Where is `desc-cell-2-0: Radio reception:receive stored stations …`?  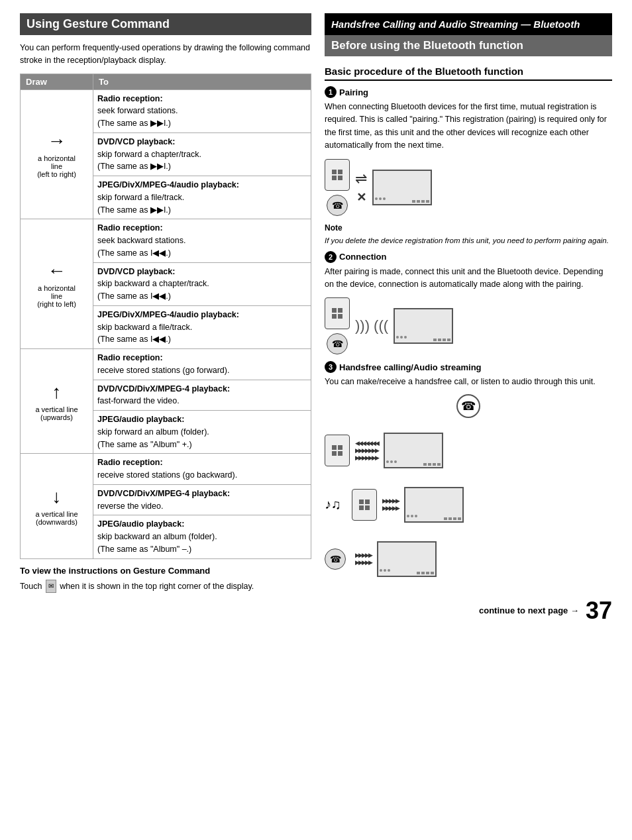 desc-cell-2-0: Radio reception:receive stored stations … is located at coordinates (203, 364).